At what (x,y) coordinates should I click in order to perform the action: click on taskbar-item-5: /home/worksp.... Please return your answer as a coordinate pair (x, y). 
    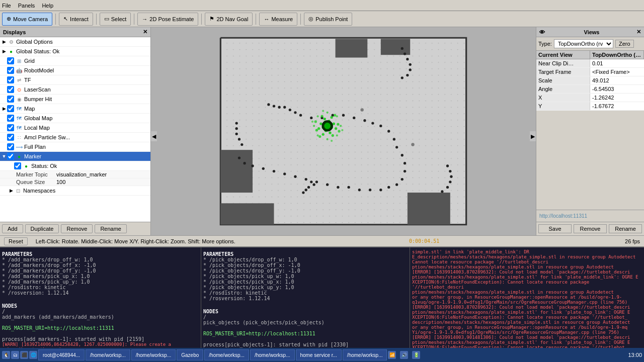
    Looking at the image, I should click on (273, 355).